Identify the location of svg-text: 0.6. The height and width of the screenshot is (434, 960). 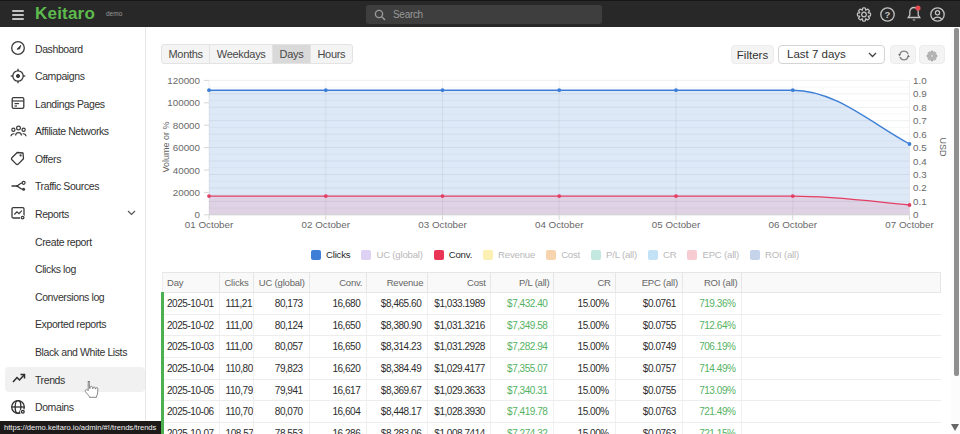
(920, 134).